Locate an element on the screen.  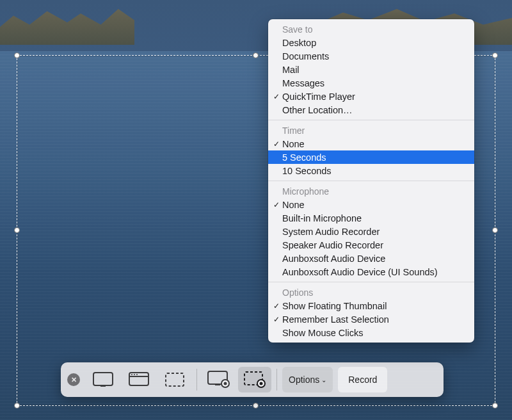
menu-item-remember-selection: ✓Remember Last Selection is located at coordinates (371, 319).